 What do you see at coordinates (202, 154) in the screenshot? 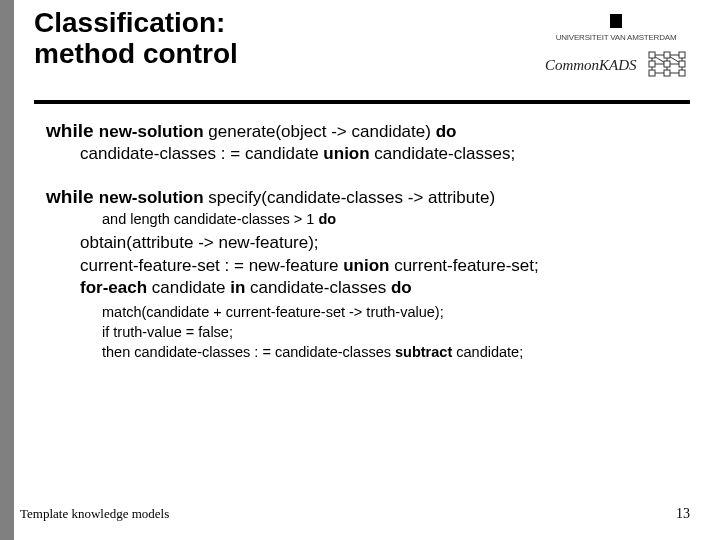
I see `code-text: candidate-classes : = candidate` at bounding box center [202, 154].